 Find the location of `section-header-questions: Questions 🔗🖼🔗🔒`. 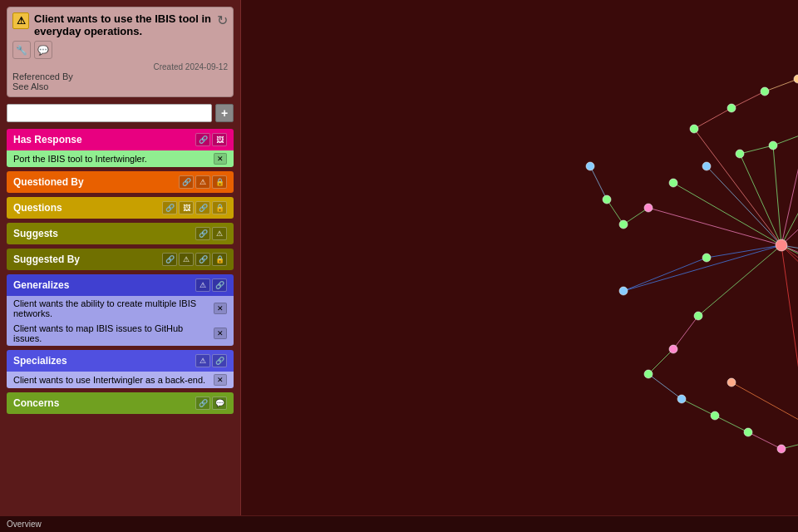

section-header-questions: Questions 🔗🖼🔗🔒 is located at coordinates (120, 208).